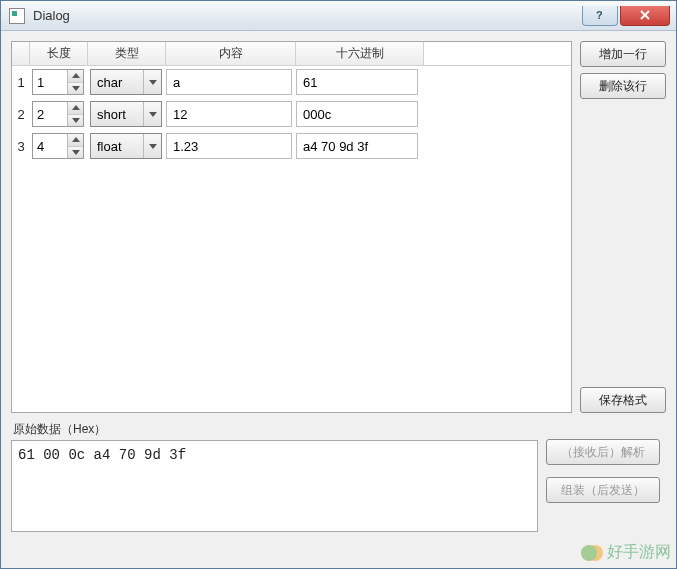  Describe the element at coordinates (58, 146) in the screenshot. I see `length-spinner: 4` at that location.